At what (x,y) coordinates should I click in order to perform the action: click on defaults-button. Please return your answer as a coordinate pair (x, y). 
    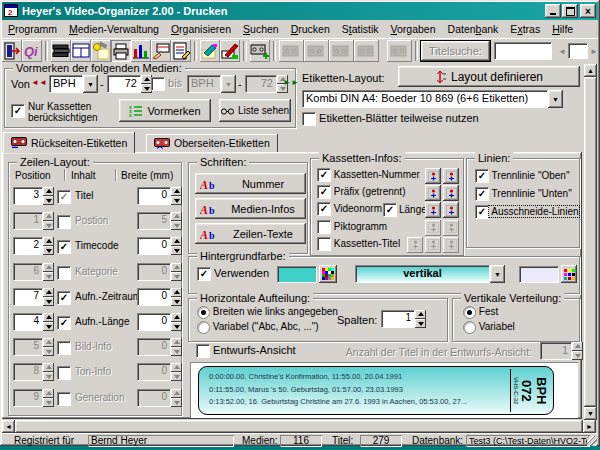
    Looking at the image, I should click on (161, 51).